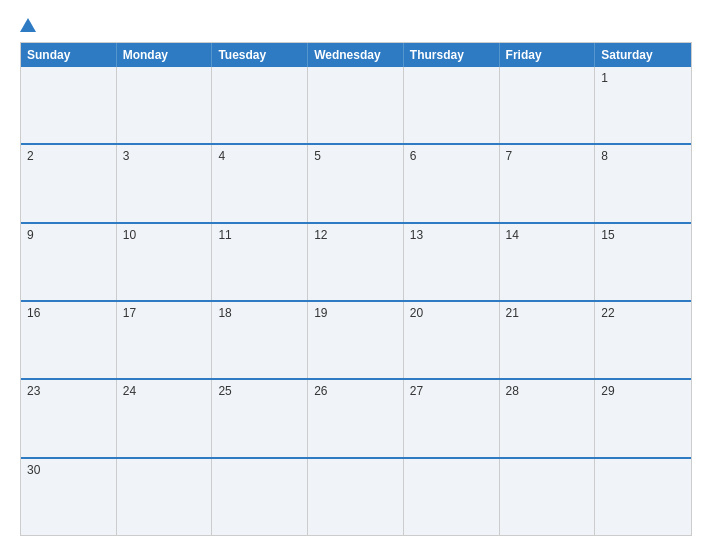  What do you see at coordinates (224, 313) in the screenshot?
I see `day-number: 18` at bounding box center [224, 313].